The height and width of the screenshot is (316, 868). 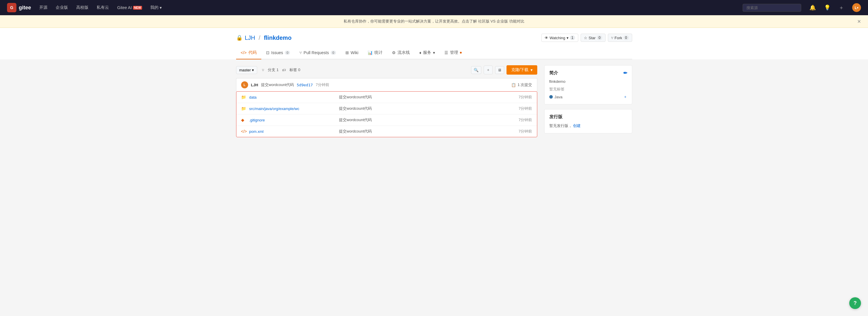 What do you see at coordinates (429, 131) in the screenshot?
I see `file-commit-pom: 提交wordcount代码` at bounding box center [429, 131].